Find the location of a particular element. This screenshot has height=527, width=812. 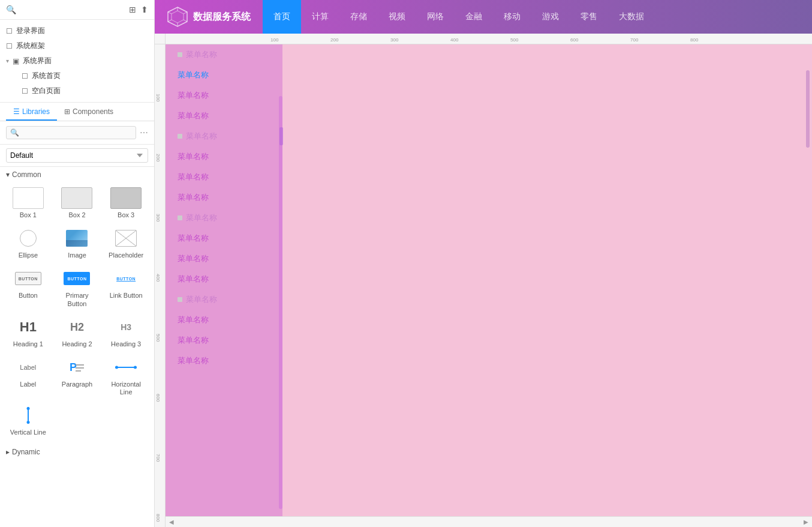

button-icon-wrap: BUTTON is located at coordinates (28, 279).